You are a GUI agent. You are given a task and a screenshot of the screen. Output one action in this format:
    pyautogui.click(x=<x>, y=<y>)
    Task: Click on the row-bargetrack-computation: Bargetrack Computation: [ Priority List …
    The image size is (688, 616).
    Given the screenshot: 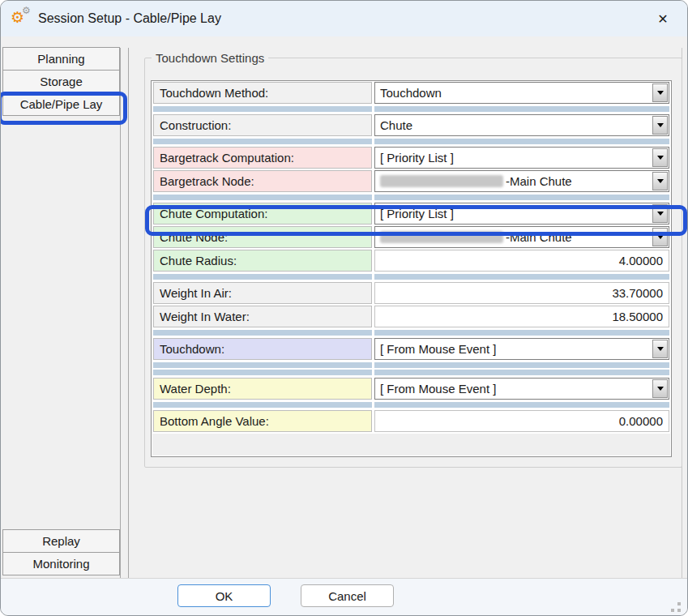 What is the action you would take?
    pyautogui.click(x=412, y=157)
    